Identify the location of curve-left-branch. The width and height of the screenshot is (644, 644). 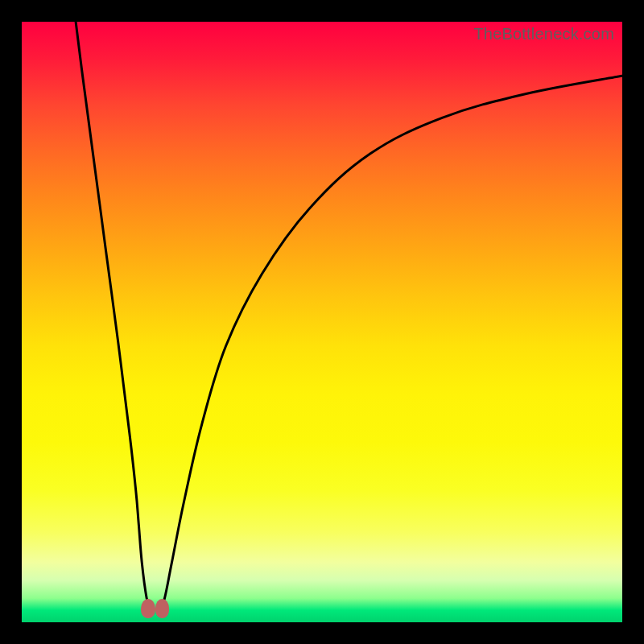
(113, 316).